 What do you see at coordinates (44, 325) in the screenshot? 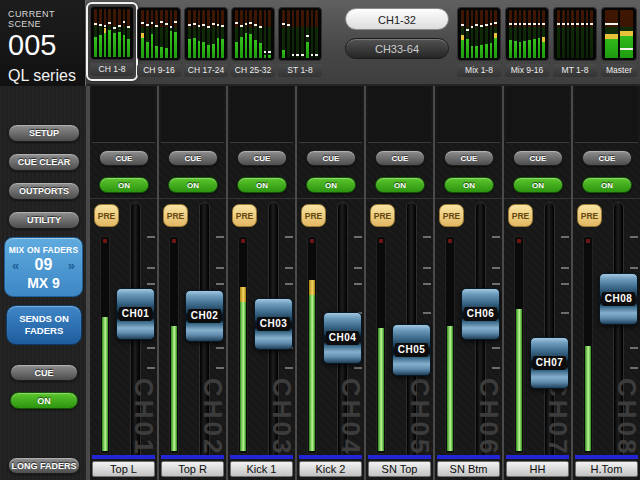
I see `sends-on-faders-button: SENDS ON FADERS` at bounding box center [44, 325].